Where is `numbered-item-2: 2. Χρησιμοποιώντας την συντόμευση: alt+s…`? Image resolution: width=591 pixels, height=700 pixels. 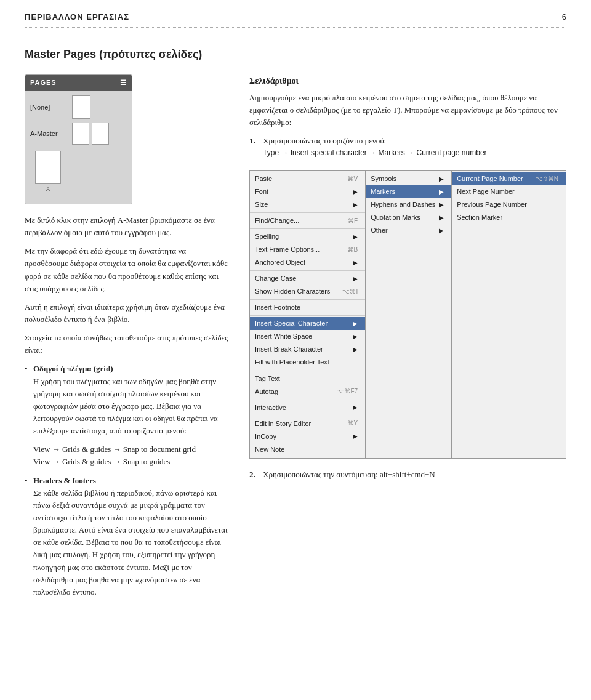 numbered-item-2: 2. Χρησιμοποιώντας την συντόμευση: alt+s… is located at coordinates (408, 475).